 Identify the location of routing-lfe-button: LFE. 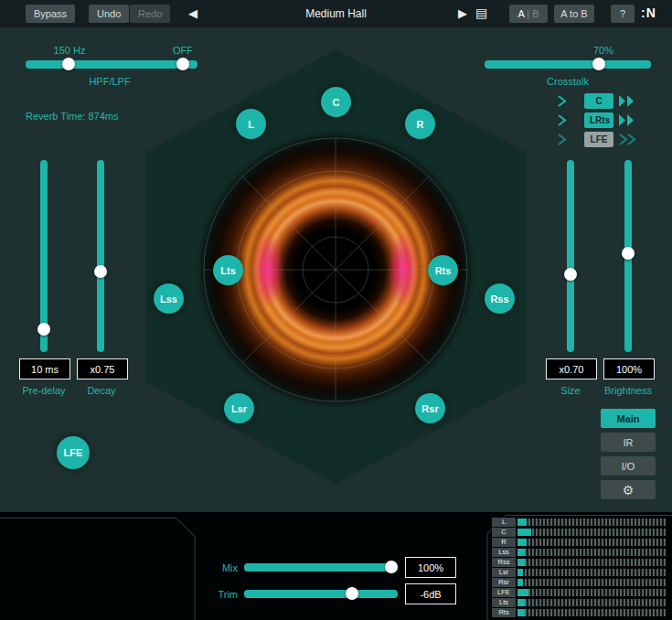
(599, 139).